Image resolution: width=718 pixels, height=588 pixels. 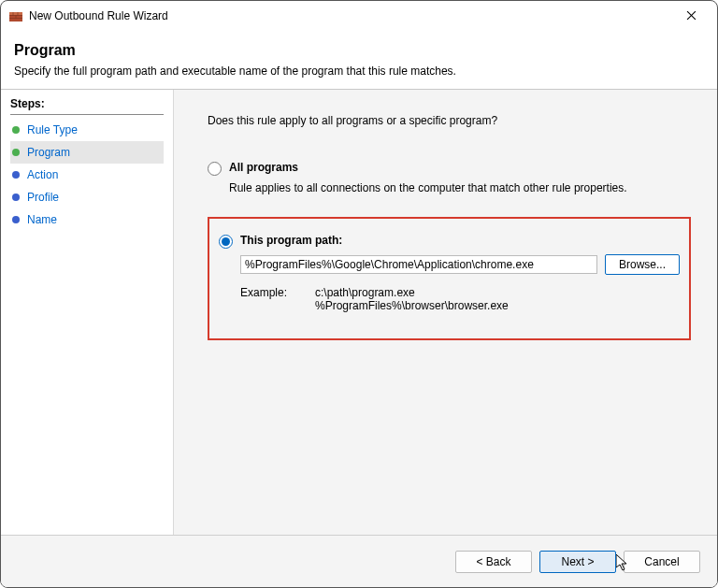 What do you see at coordinates (87, 152) in the screenshot?
I see `step-program: Program` at bounding box center [87, 152].